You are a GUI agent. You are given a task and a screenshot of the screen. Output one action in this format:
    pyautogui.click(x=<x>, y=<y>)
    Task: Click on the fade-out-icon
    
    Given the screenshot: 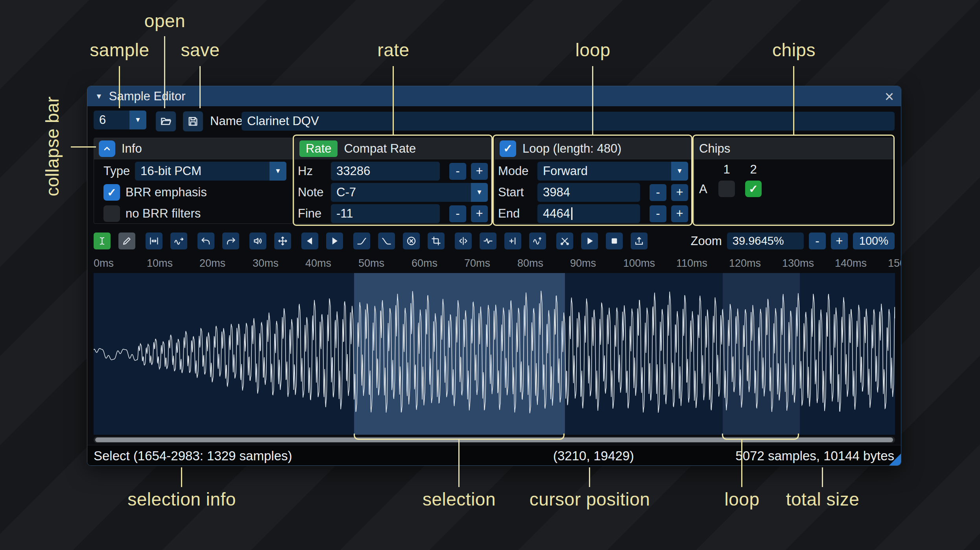 What is the action you would take?
    pyautogui.click(x=386, y=241)
    